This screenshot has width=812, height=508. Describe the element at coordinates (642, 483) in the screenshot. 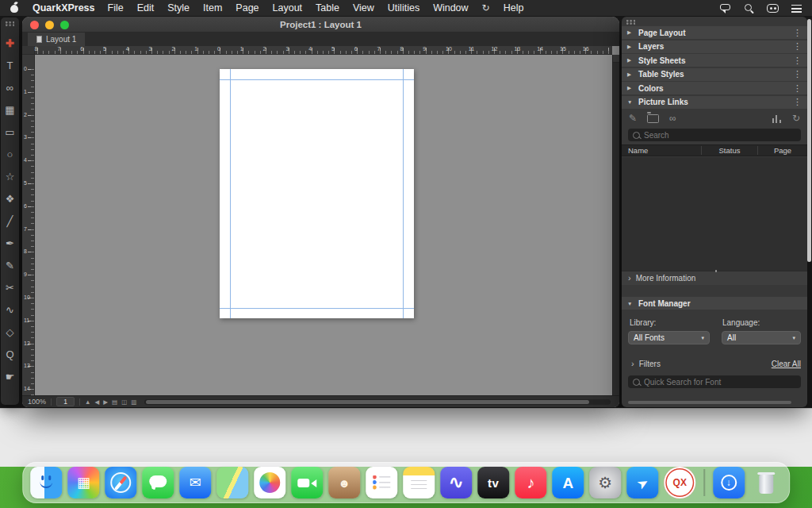

I see `dock-blue-app-icon: ➤` at that location.